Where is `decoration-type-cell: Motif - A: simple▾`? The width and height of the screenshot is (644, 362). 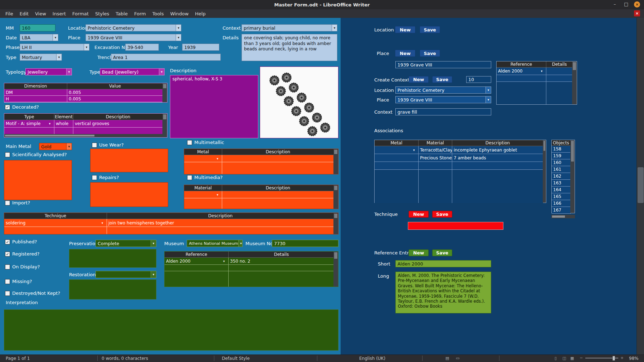
decoration-type-cell: Motif - A: simple▾ is located at coordinates (29, 124).